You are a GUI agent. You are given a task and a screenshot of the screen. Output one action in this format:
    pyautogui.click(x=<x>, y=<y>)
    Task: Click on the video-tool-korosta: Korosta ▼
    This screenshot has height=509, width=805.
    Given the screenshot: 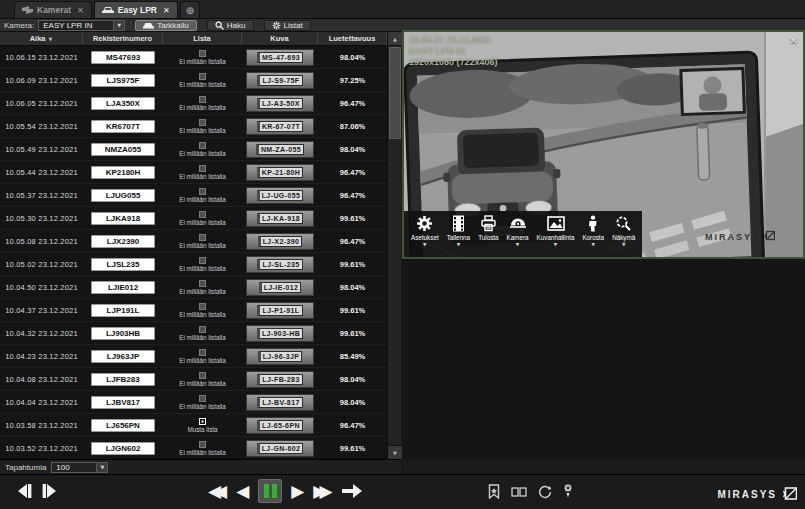 What is the action you would take?
    pyautogui.click(x=593, y=230)
    